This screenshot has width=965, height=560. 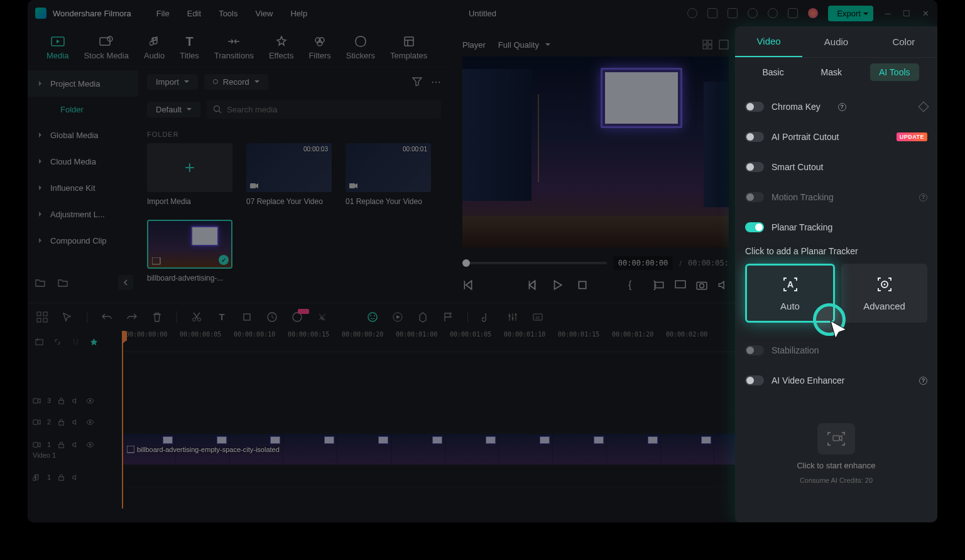 I want to click on track-3-header: 3, so click(x=75, y=401).